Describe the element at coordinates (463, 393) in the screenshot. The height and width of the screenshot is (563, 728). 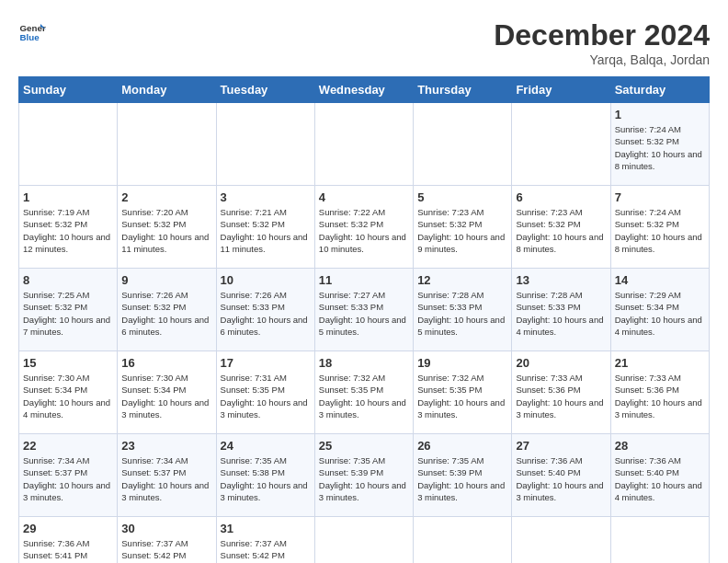
I see `table-row: 19 Sunrise: 7:32 AMSunset: 5:35 PMDaylig…` at that location.